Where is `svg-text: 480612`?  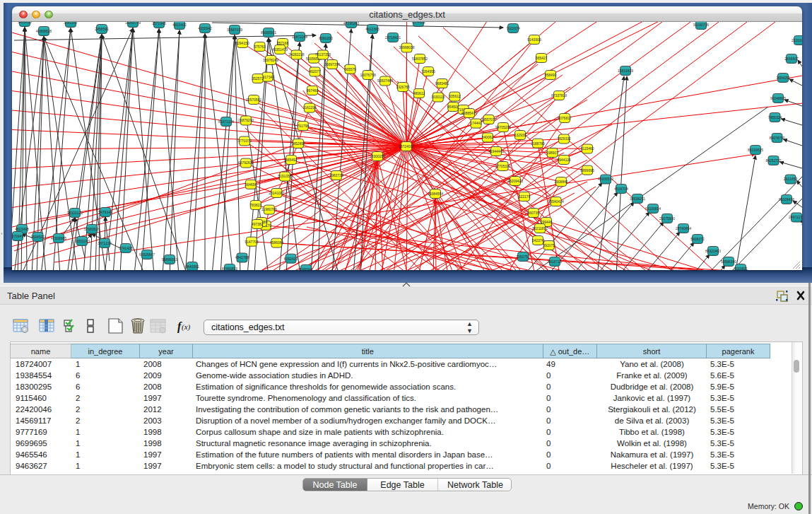 svg-text: 480612 is located at coordinates (420, 93).